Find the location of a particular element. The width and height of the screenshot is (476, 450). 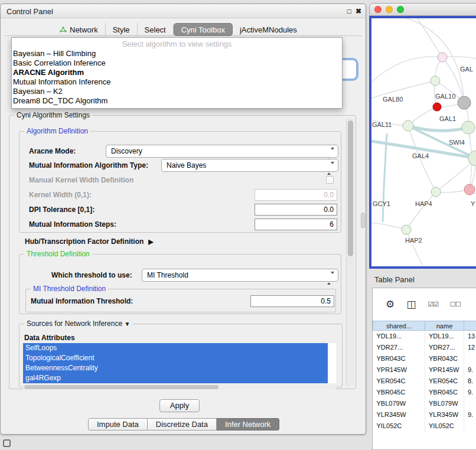

tab-jactivemodules: jActiveMNodules is located at coordinates (268, 30).